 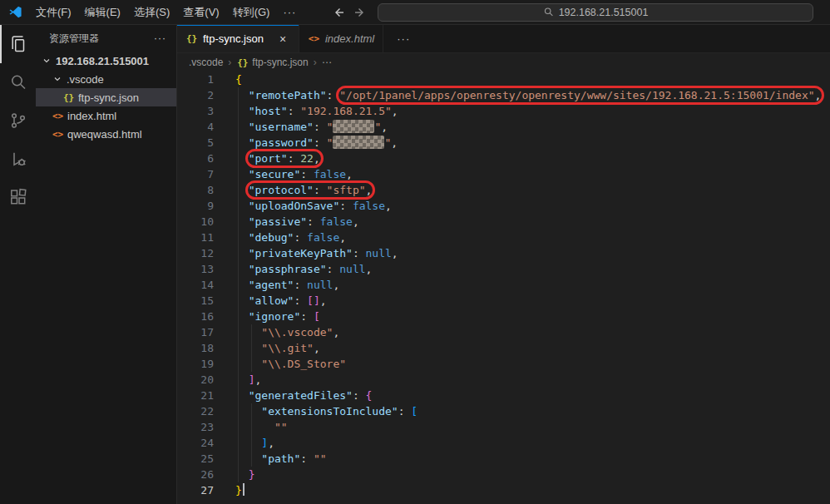 I want to click on annotation-box: "port": 22,, so click(x=284, y=158).